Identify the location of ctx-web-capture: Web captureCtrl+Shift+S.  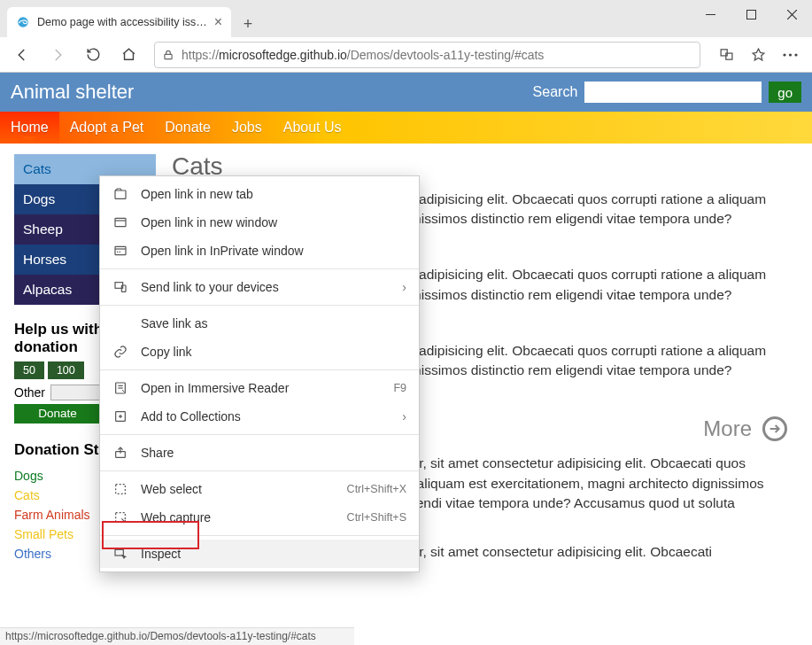
(259, 517).